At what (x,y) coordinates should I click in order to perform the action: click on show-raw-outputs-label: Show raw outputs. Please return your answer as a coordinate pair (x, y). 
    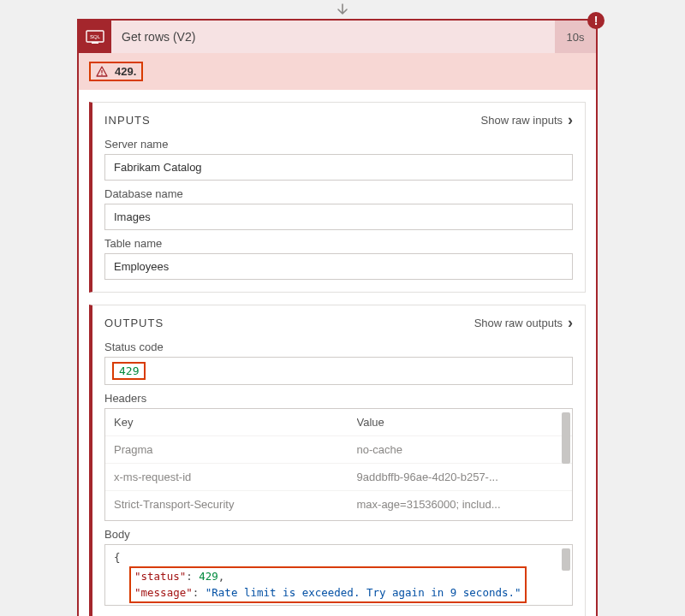
    Looking at the image, I should click on (519, 323).